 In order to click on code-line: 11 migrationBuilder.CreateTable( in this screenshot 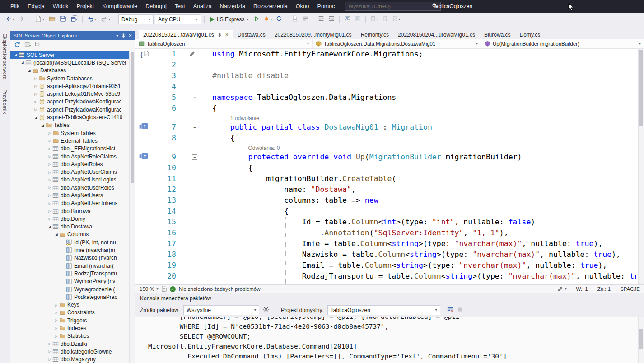, I will do `click(390, 179)`.